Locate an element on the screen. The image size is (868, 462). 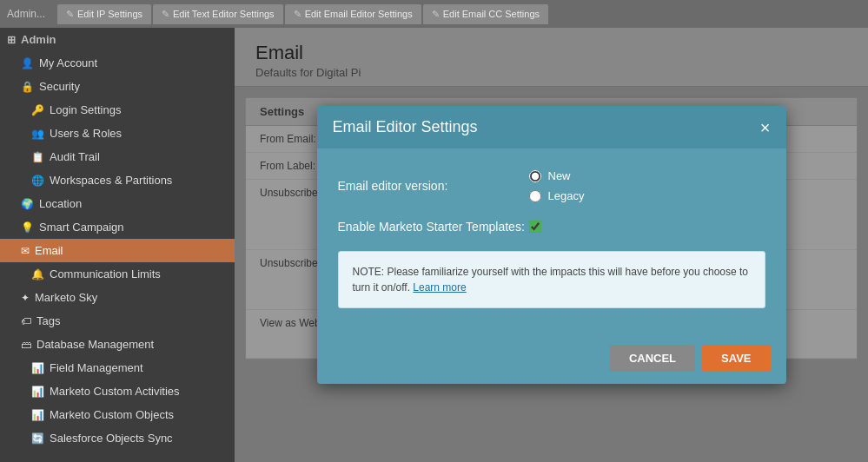
starter-templates-control is located at coordinates (535, 227).